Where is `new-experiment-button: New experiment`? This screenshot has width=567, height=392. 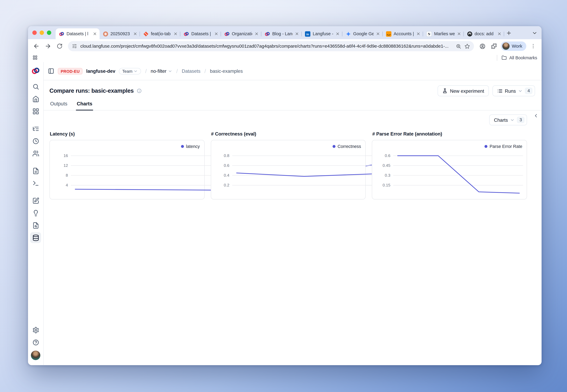
new-experiment-button: New experiment is located at coordinates (463, 91).